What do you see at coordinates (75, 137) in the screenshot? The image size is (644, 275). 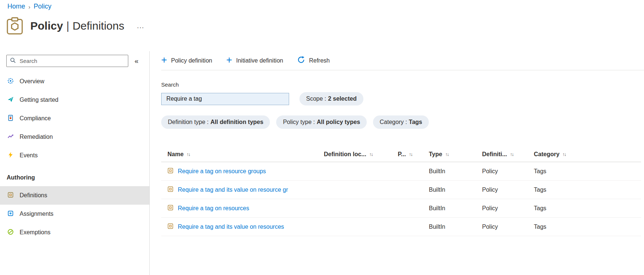 I see `sidebar-item-remediation: Remediation` at bounding box center [75, 137].